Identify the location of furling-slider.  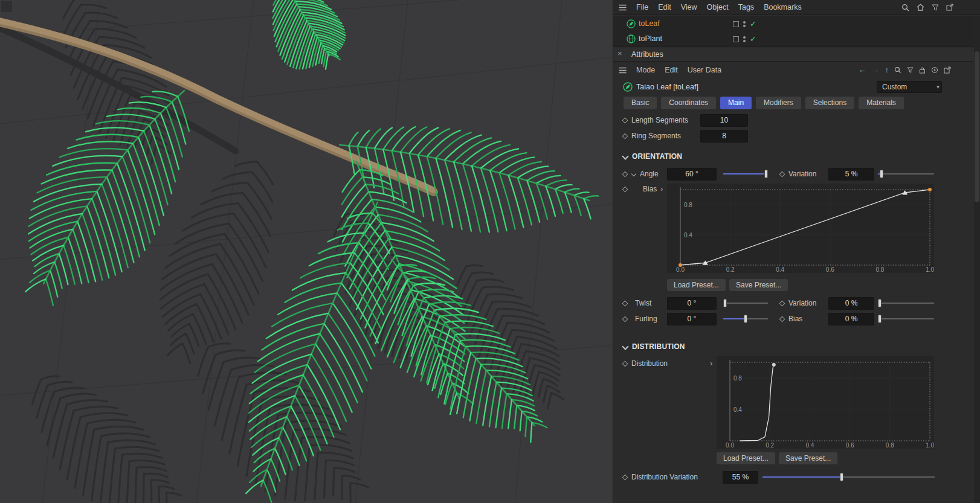
(746, 319).